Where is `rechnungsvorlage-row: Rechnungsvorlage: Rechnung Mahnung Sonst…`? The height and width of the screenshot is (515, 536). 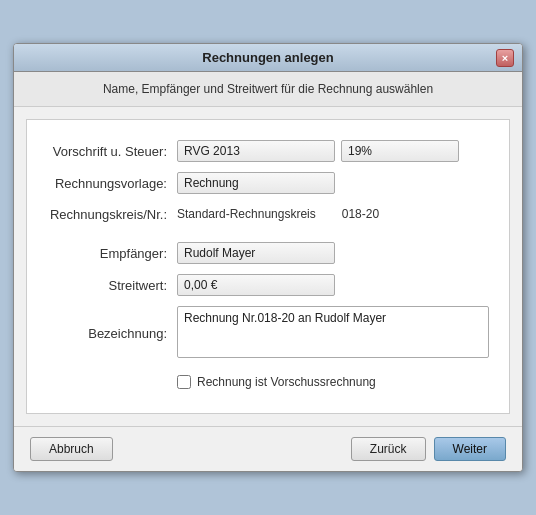 rechnungsvorlage-row: Rechnungsvorlage: Rechnung Mahnung Sonst… is located at coordinates (268, 183).